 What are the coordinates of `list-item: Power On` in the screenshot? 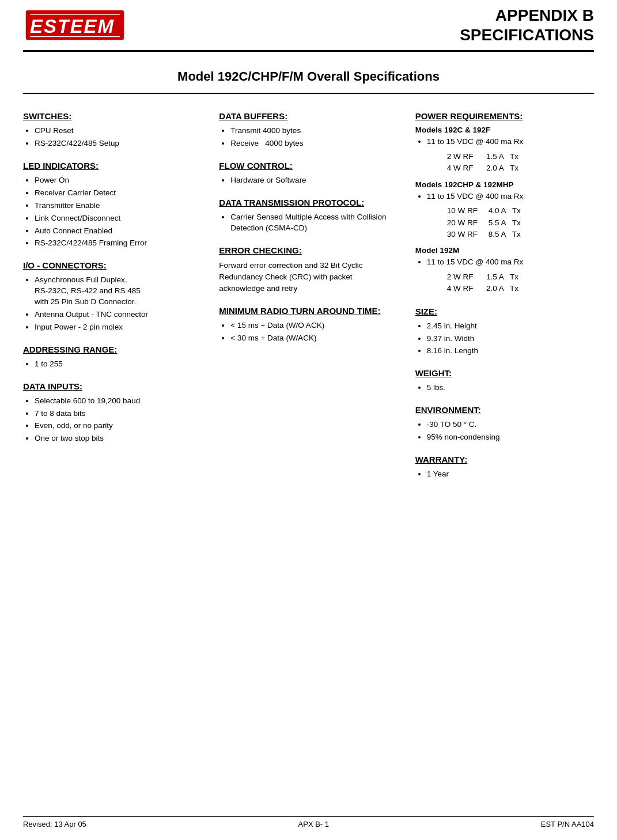 It's located at (118, 181).